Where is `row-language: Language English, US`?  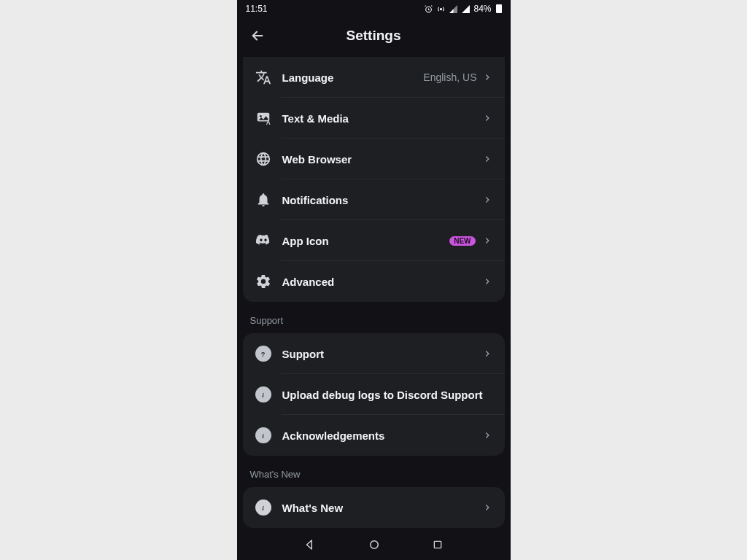 row-language: Language English, US is located at coordinates (374, 77).